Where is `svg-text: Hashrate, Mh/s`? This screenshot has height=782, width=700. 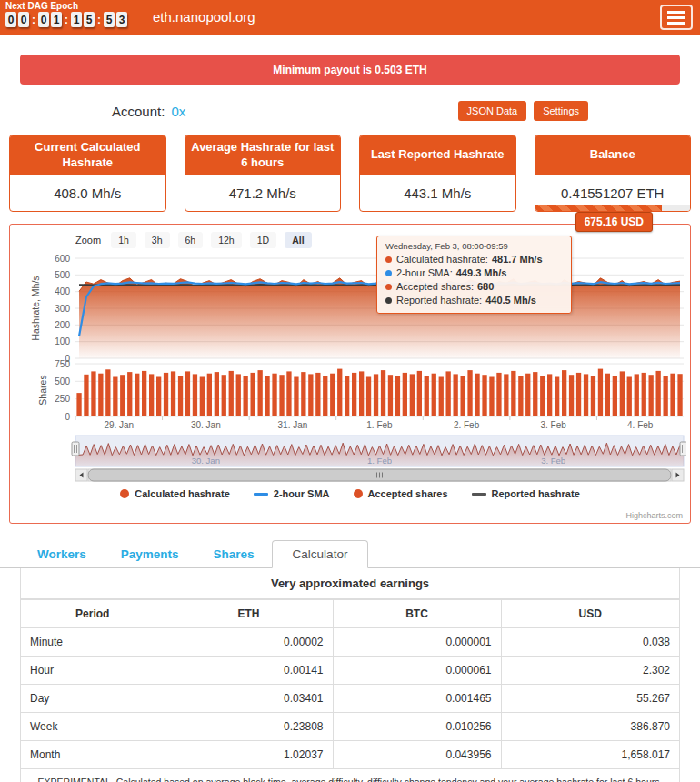 svg-text: Hashrate, Mh/s is located at coordinates (35, 307).